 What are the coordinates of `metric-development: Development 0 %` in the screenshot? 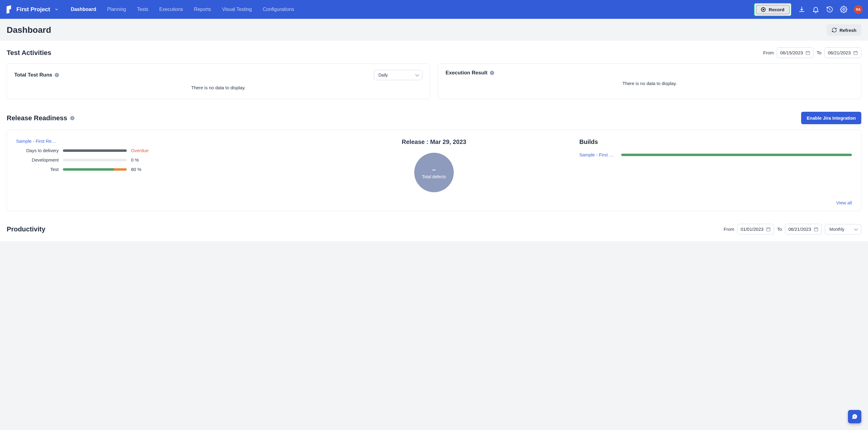 It's located at (152, 160).